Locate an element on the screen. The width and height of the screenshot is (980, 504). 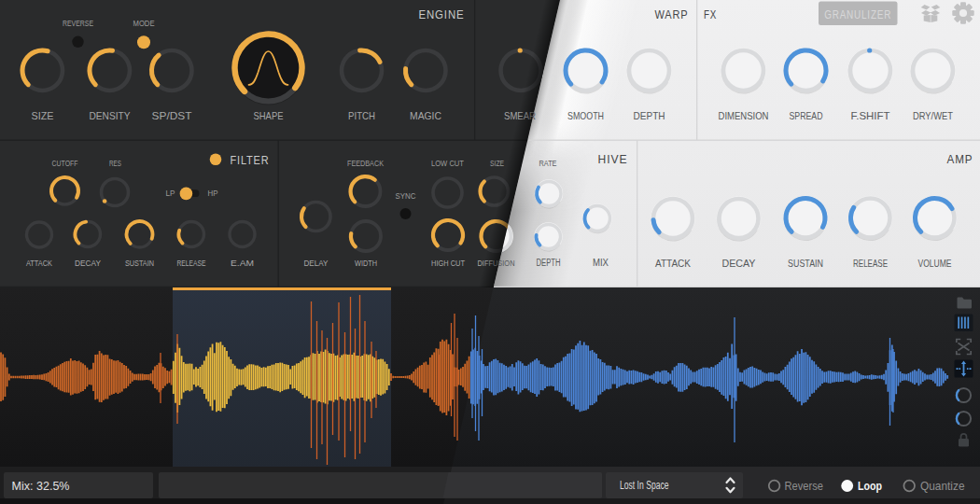
svg-text: MIX is located at coordinates (601, 263).